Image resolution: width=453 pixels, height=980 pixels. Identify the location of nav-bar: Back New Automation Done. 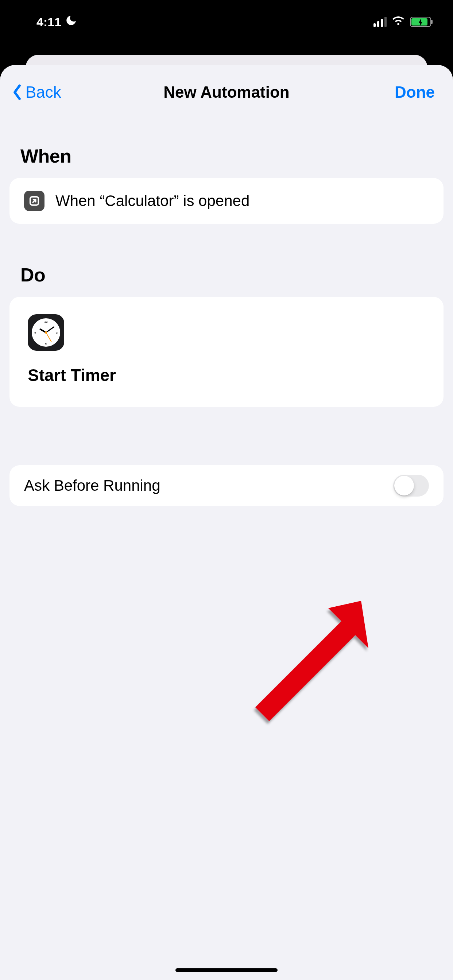
(226, 92).